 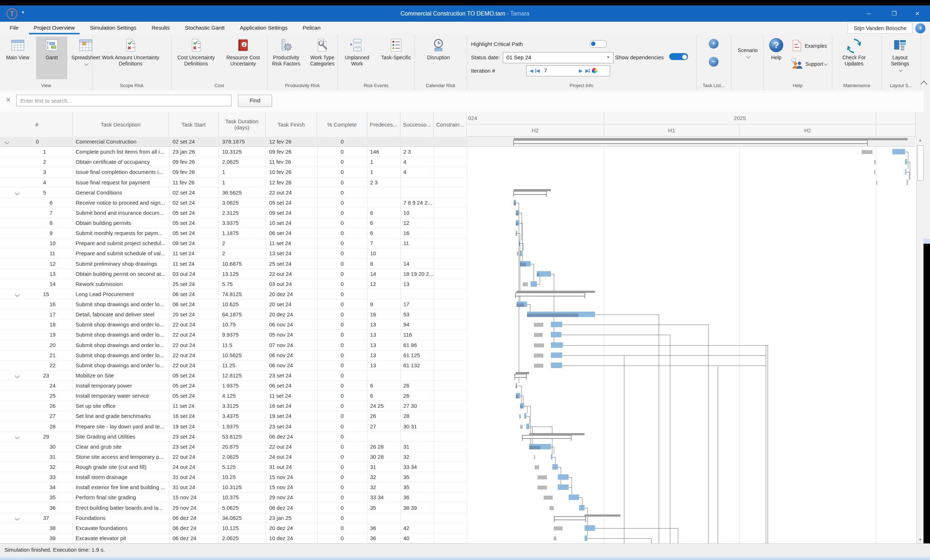 I want to click on cell-task-duration: 2.0625, so click(x=242, y=538).